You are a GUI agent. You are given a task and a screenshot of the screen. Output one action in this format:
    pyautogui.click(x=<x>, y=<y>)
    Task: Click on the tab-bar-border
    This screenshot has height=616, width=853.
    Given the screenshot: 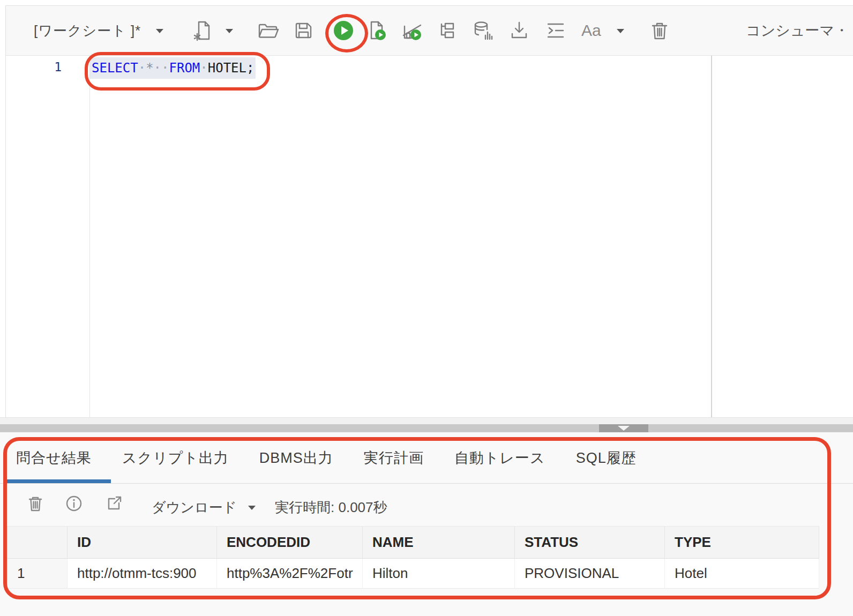 What is the action you would take?
    pyautogui.click(x=426, y=483)
    